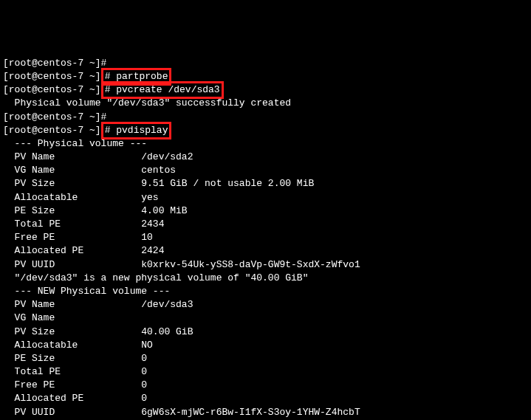  I want to click on pv-uuid-row: PV UUID 6gW6sX-mjWC-r6Bw-I1fX-S3oy-1YHW-…, so click(266, 413).